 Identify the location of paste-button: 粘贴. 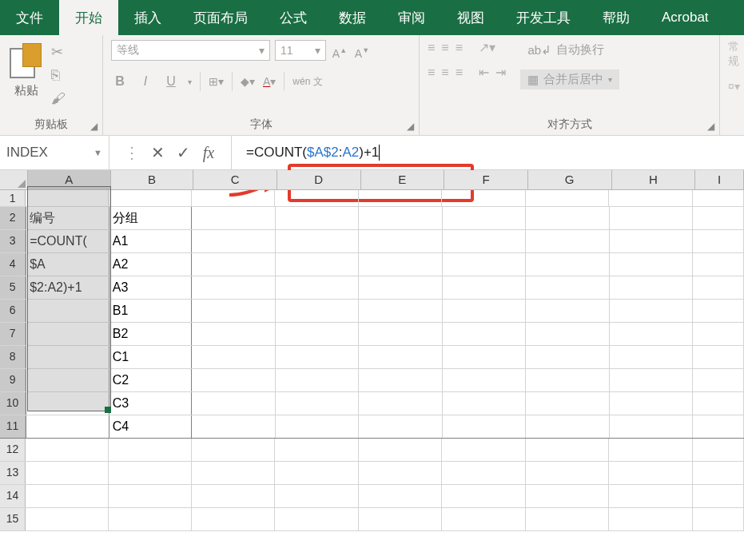
(26, 91).